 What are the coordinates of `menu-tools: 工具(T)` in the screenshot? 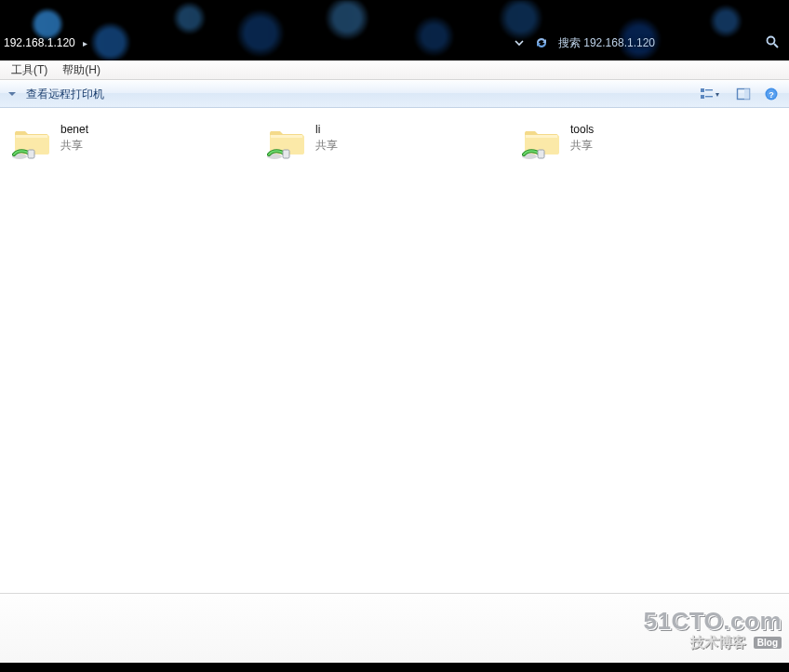 It's located at (30, 71).